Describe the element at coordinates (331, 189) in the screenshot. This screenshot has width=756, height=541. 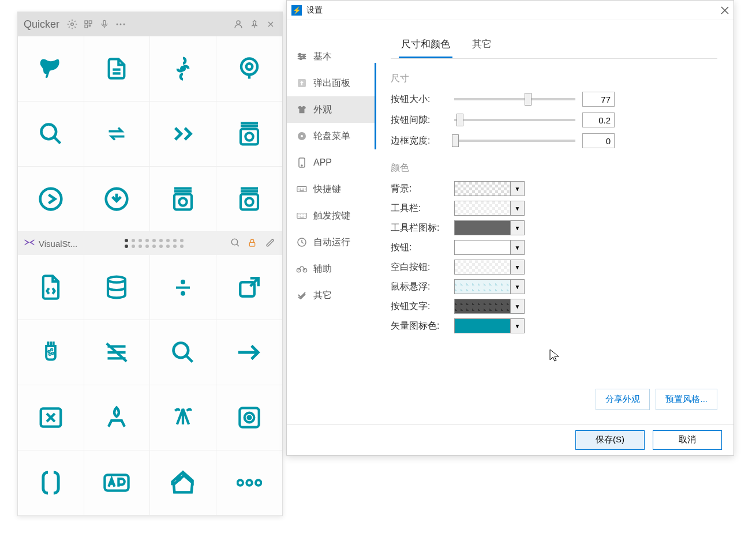
I see `sidebar-item-shortcut: 快捷键` at that location.